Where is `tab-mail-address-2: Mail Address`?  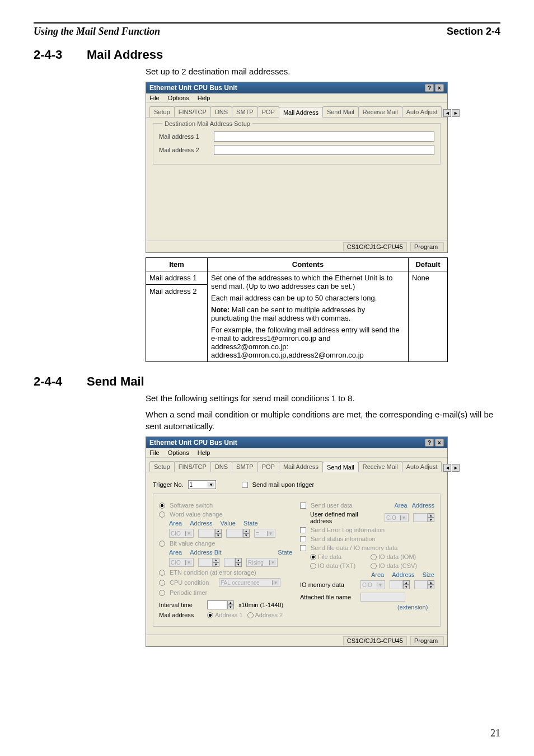 tab-mail-address-2: Mail Address is located at coordinates (301, 467).